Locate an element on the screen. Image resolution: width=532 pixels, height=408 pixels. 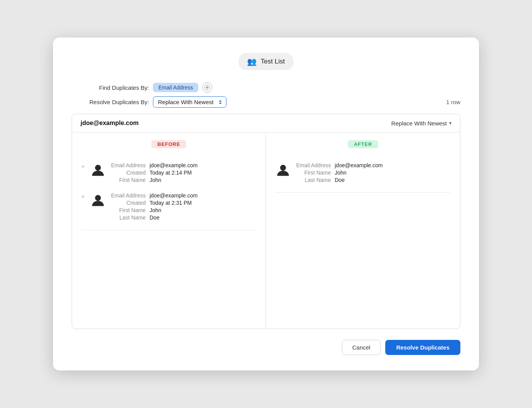
chevron-down-icon: ▾ is located at coordinates (450, 123).